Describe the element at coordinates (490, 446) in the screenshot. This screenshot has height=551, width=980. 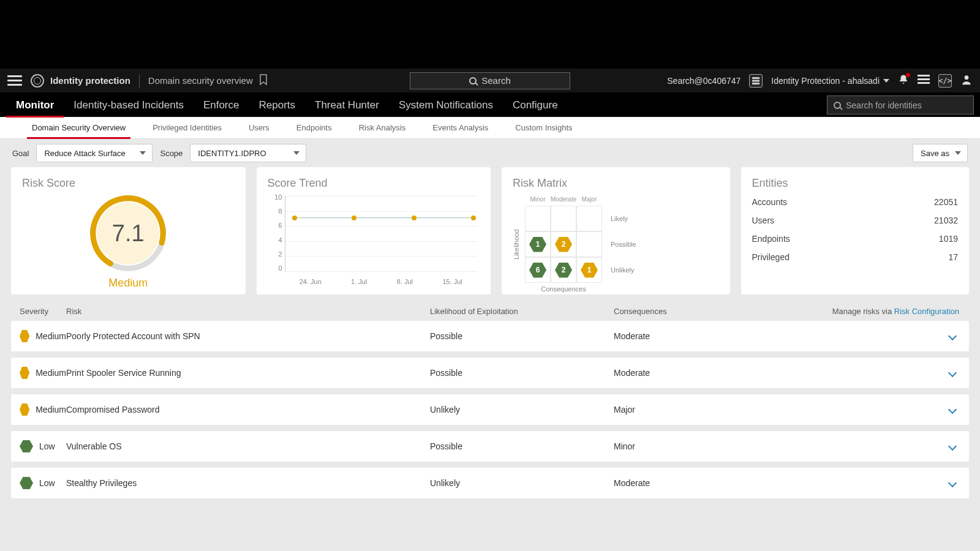
I see `table-row: LowVulnerable OSPossibleMinor` at that location.